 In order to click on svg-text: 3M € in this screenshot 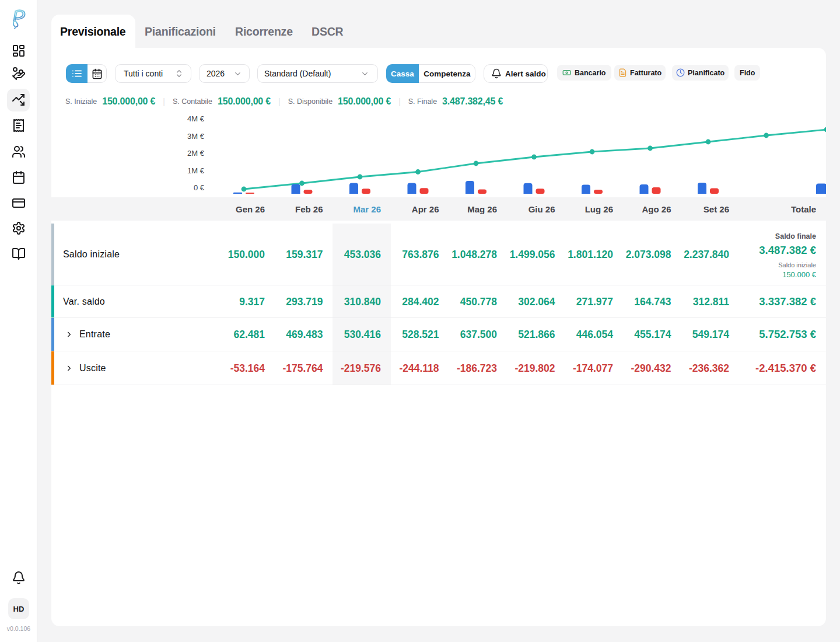, I will do `click(196, 137)`.